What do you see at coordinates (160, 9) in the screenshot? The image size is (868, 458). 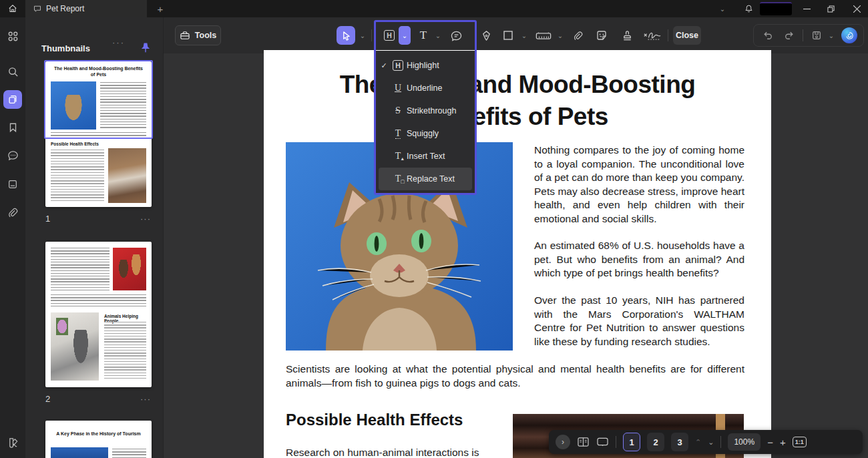 I see `new-tab-button: +` at bounding box center [160, 9].